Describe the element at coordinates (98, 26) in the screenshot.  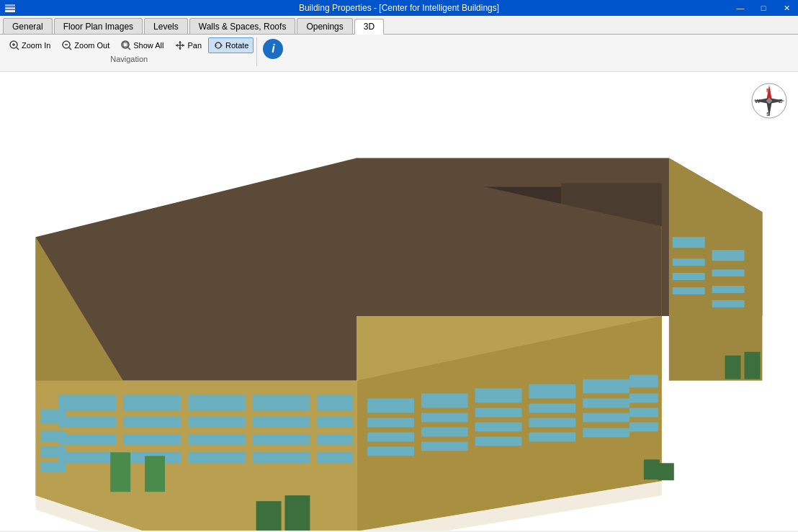
I see `tab-floor-plan-images: Floor Plan Images` at that location.